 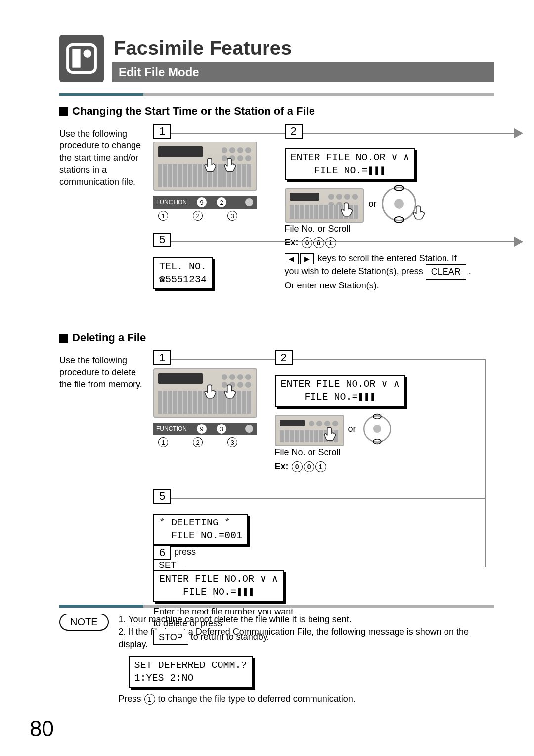 I want to click on divider-rule, so click(x=277, y=94).